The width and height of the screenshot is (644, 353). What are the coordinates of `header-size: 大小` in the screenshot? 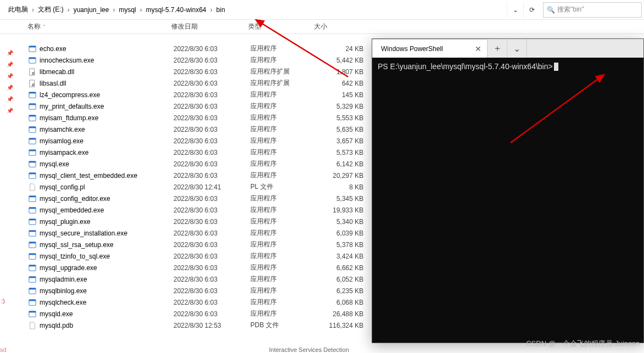 It's located at (339, 26).